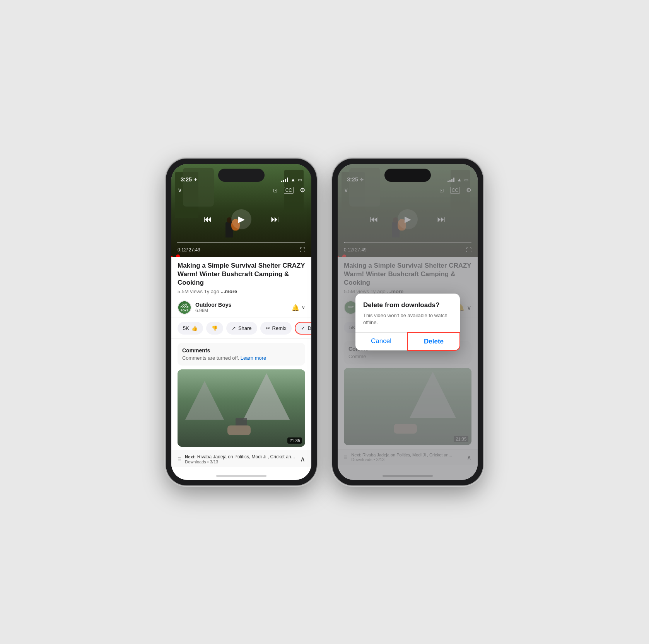 This screenshot has height=644, width=649. What do you see at coordinates (241, 322) in the screenshot?
I see `phone-1: 3:25 ✈ ▲ ▭` at bounding box center [241, 322].